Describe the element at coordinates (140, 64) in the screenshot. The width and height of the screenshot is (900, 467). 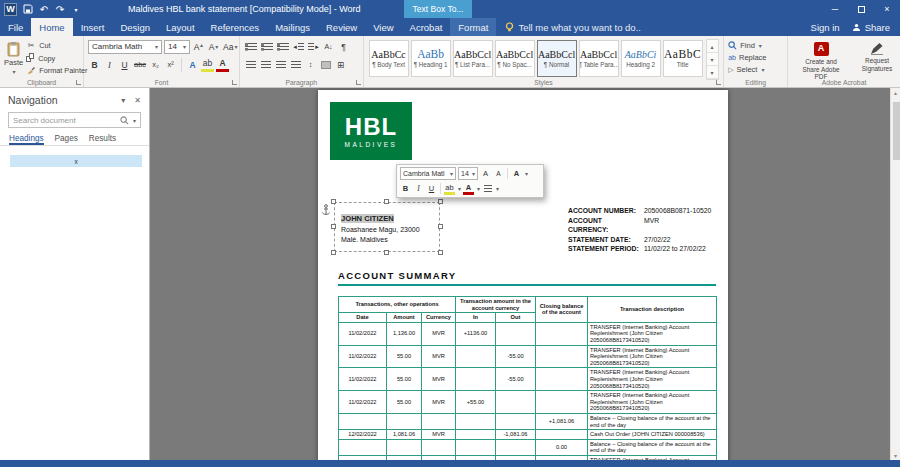
I see `strikethrough-button: abc` at that location.